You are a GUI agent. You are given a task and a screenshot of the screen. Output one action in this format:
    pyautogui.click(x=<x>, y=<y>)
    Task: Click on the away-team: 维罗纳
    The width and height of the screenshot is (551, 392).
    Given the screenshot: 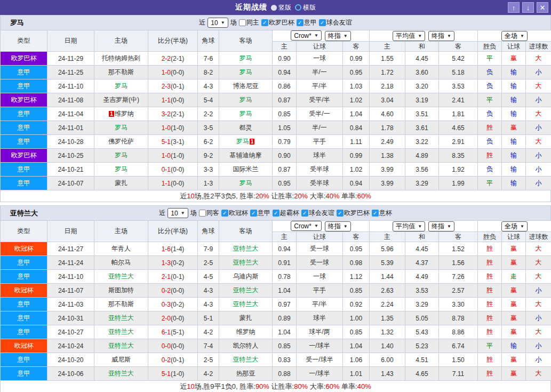 What is the action you would take?
    pyautogui.click(x=246, y=332)
    